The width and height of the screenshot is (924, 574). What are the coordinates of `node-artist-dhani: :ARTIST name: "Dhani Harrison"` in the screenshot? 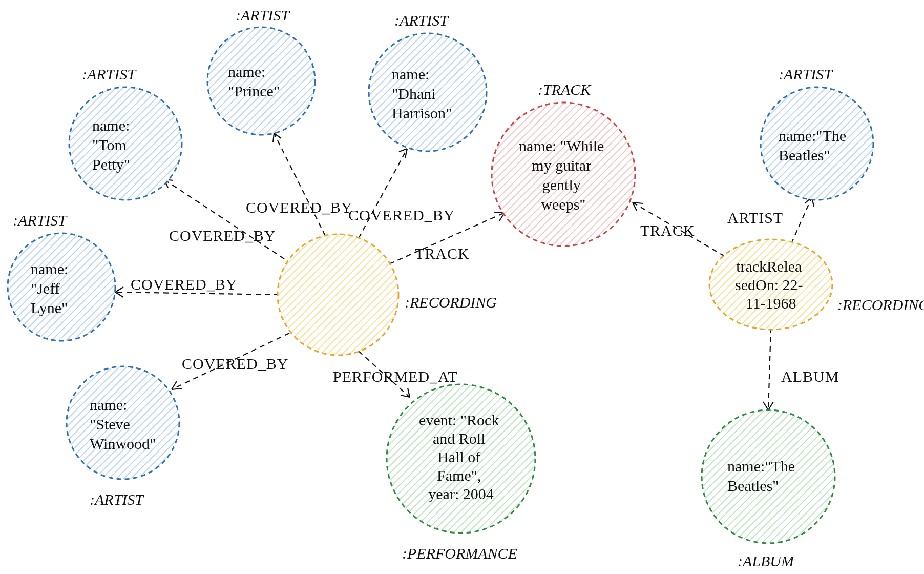 It's located at (428, 81).